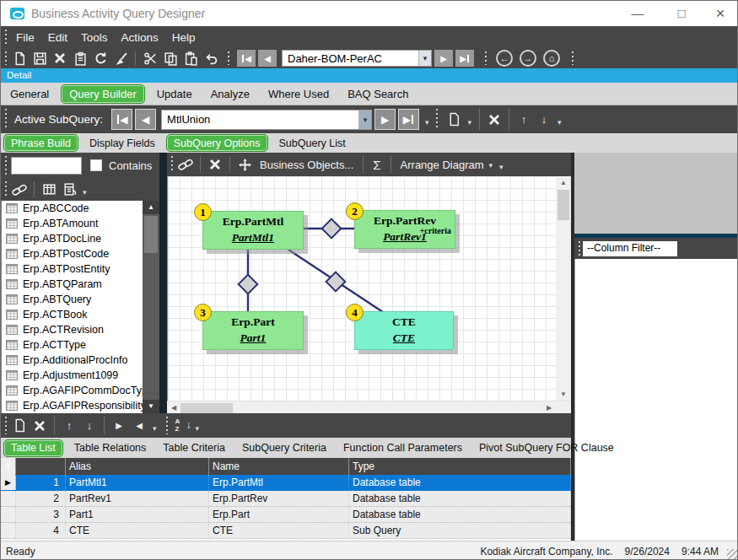 This screenshot has height=560, width=738. I want to click on list-item: Erp.AdditionalProcInfo, so click(73, 360).